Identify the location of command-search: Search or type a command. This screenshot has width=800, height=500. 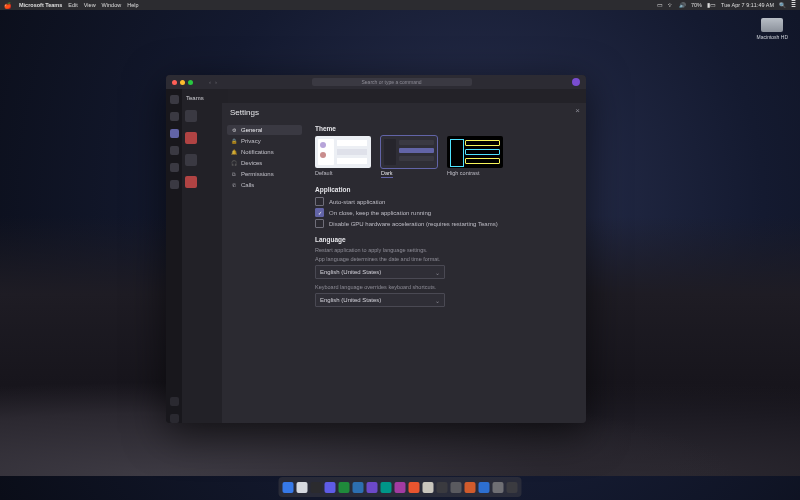
(392, 82).